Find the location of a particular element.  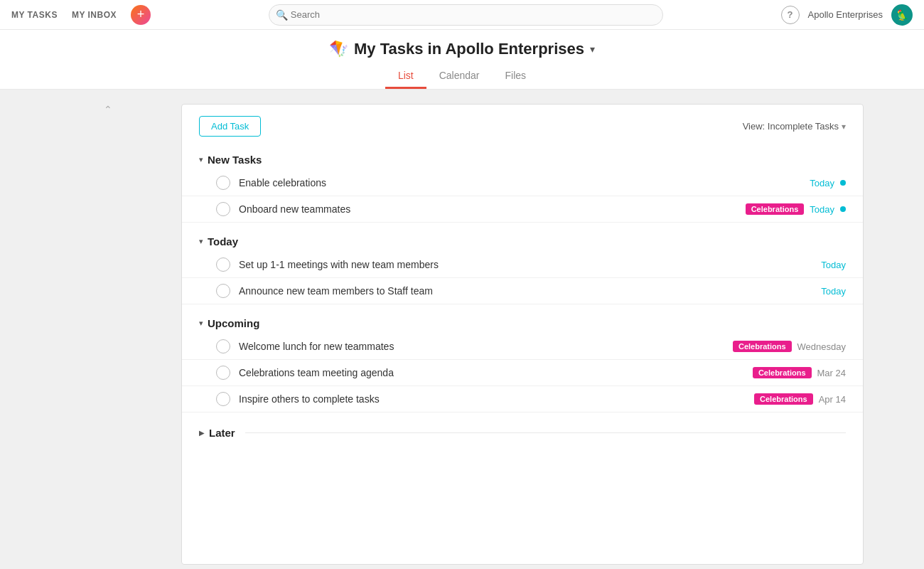

task-name: Set up 1-1 meetings with new team member… is located at coordinates (526, 265).